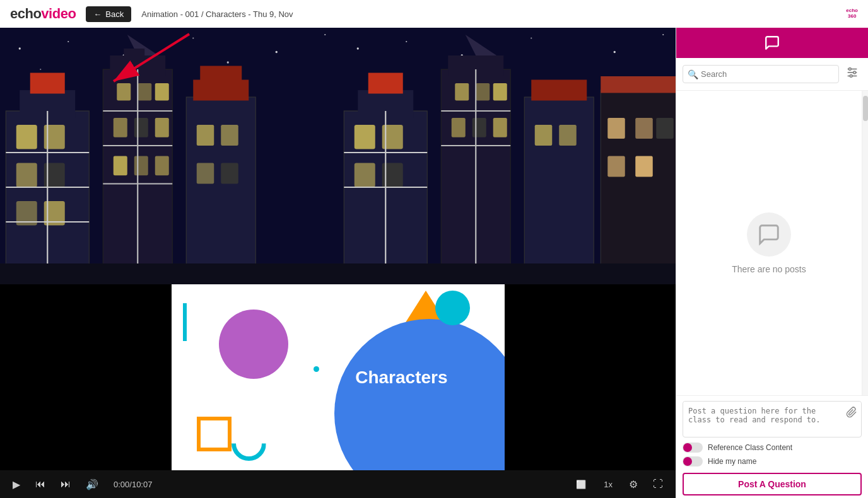 Image resolution: width=868 pixels, height=498 pixels. I want to click on hide-name-toggle-knob, so click(688, 461).